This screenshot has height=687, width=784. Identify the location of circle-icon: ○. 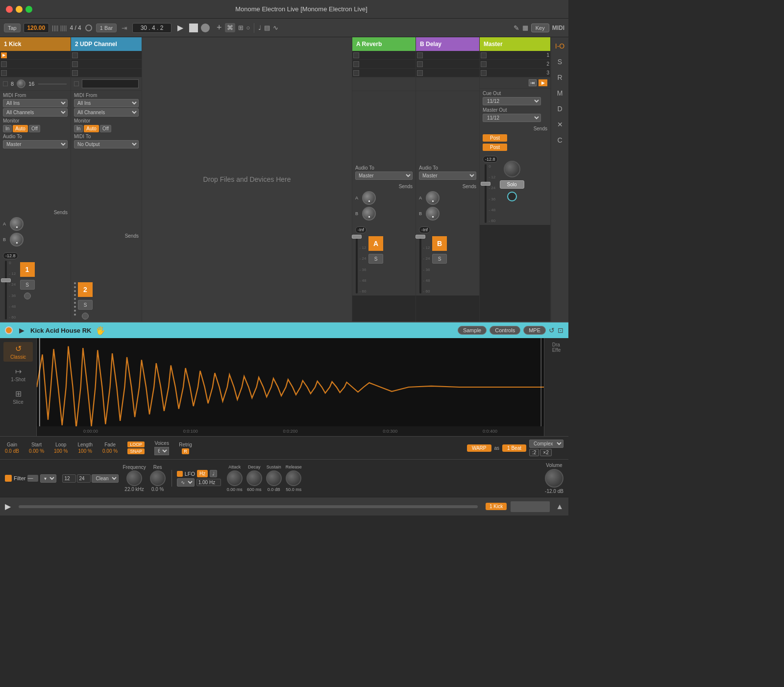
(248, 27).